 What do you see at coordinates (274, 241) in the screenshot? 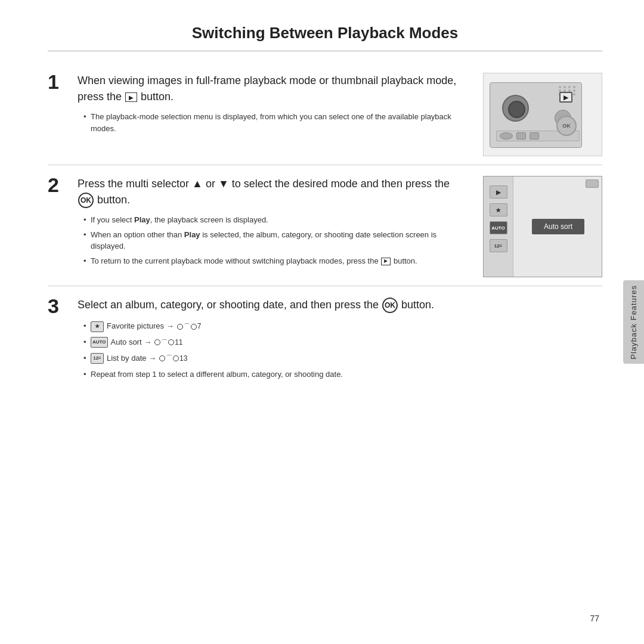
I see `step2-bullet2: When an option other than Play is select…` at bounding box center [274, 241].